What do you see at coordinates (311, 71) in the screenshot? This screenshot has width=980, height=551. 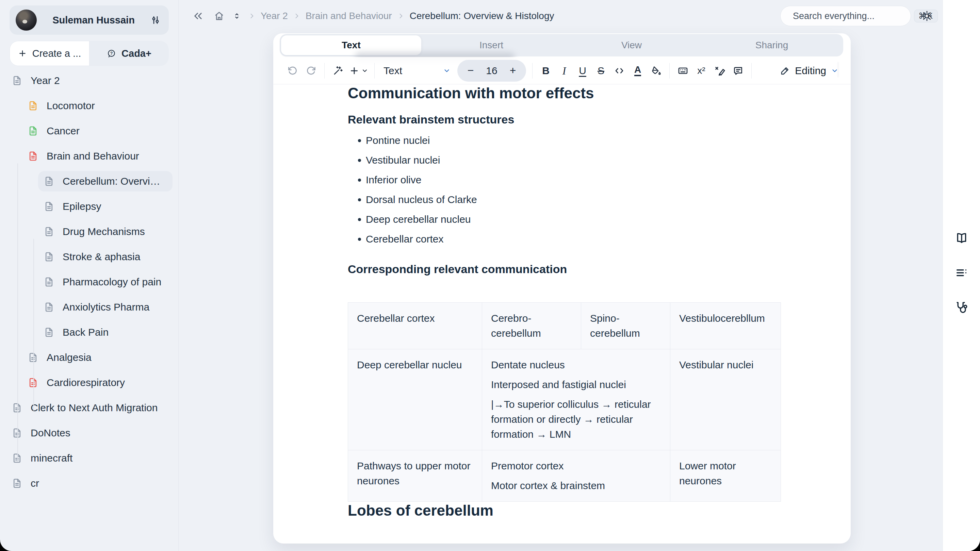 I see `redo-icon` at bounding box center [311, 71].